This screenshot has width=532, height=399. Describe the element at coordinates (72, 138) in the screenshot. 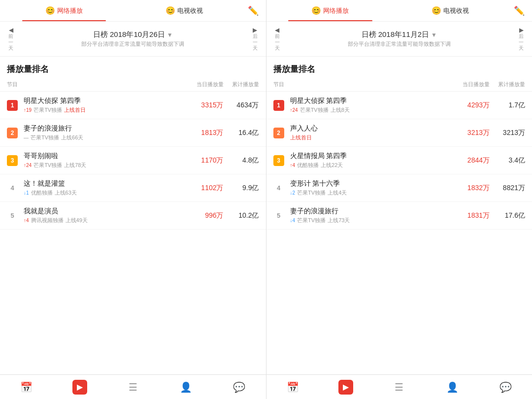

I see `online-tag: 上线66天` at that location.